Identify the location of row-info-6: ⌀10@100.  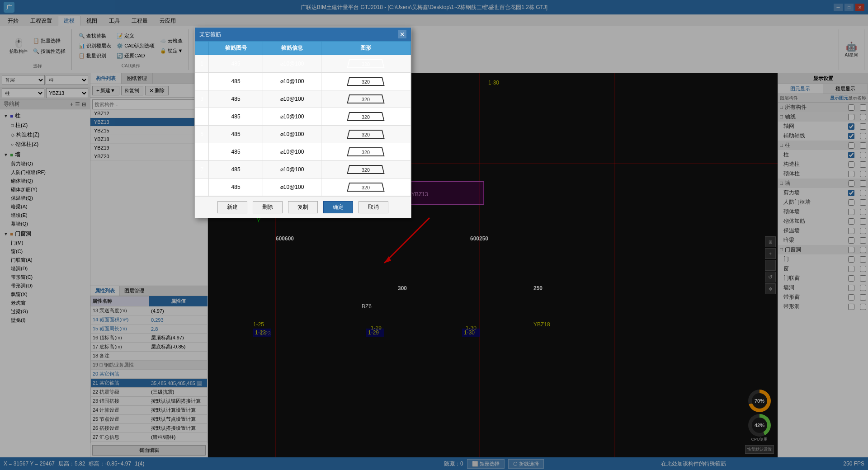
(292, 152).